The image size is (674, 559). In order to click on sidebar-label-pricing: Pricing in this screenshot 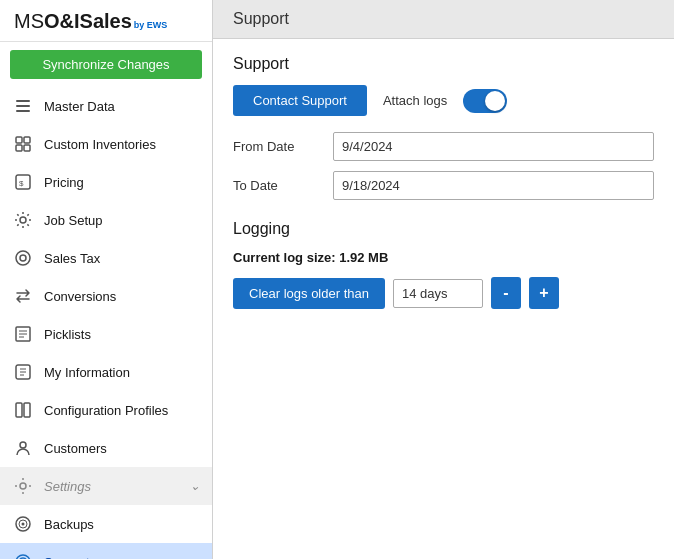, I will do `click(64, 182)`.